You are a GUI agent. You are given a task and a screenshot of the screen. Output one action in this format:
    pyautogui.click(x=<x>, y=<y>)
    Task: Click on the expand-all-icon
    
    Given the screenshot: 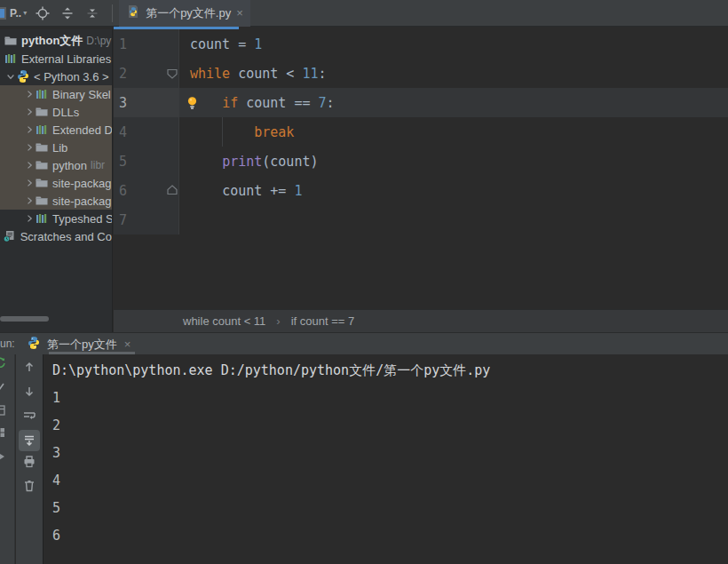 What is the action you would take?
    pyautogui.click(x=67, y=13)
    